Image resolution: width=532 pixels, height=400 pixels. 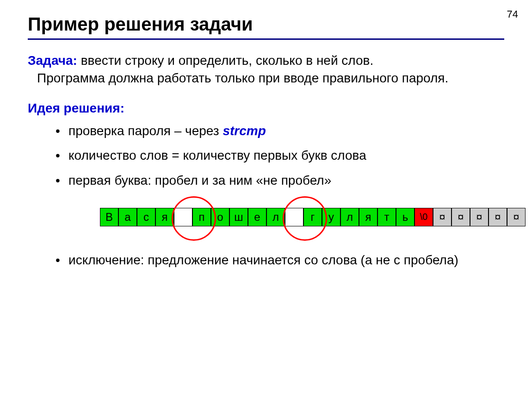 I want to click on task-block: Задача: ввести строку и определить, скол…, so click(x=266, y=69).